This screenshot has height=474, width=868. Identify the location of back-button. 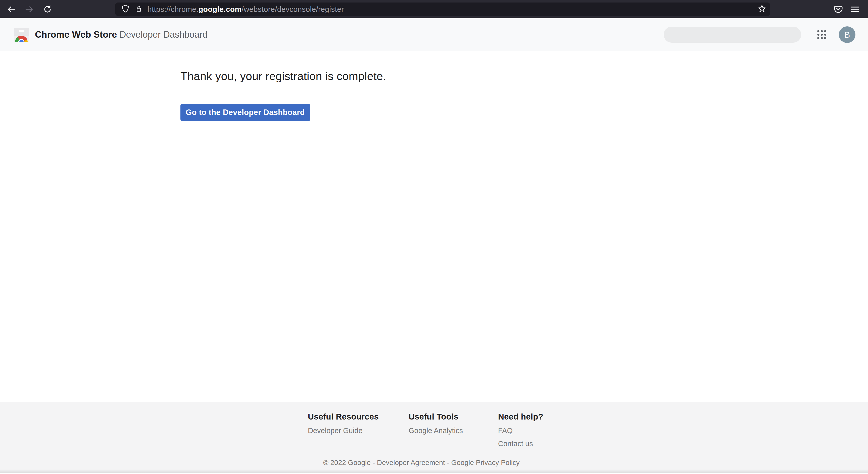
(11, 9).